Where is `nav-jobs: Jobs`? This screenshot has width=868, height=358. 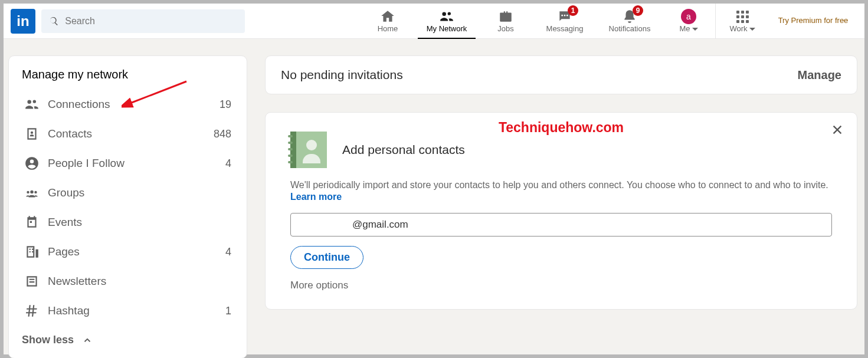 nav-jobs: Jobs is located at coordinates (506, 21).